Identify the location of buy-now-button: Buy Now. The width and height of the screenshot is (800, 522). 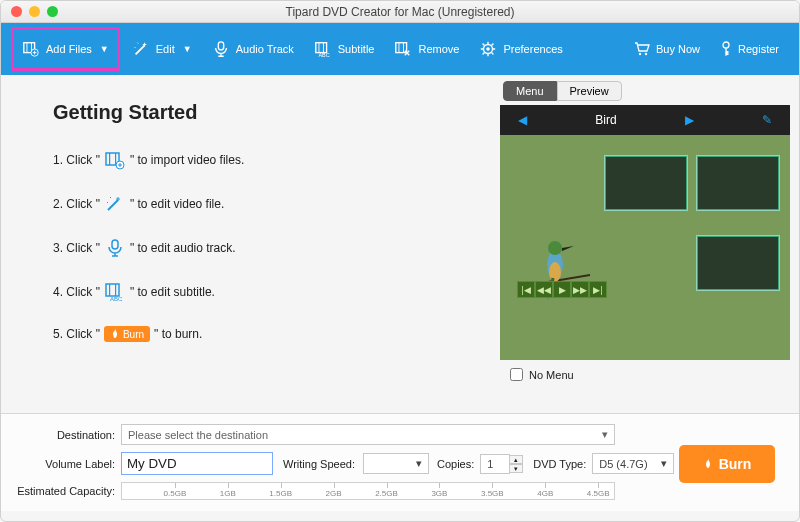
(667, 49).